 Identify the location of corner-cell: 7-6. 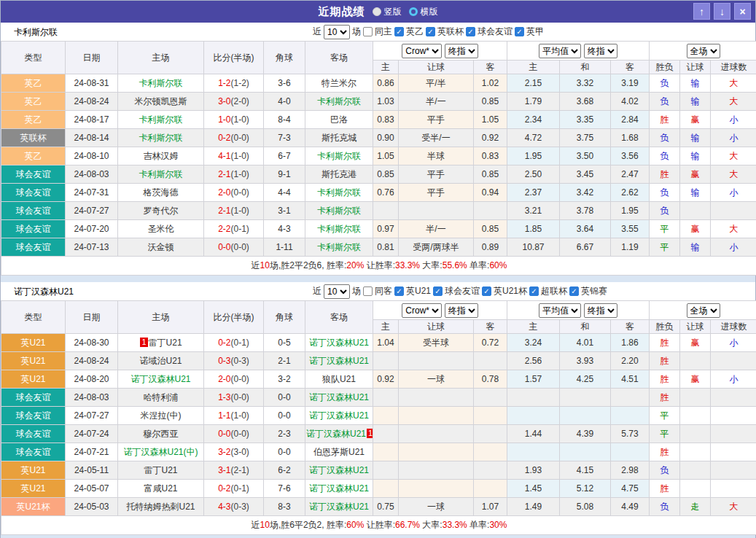
(284, 488).